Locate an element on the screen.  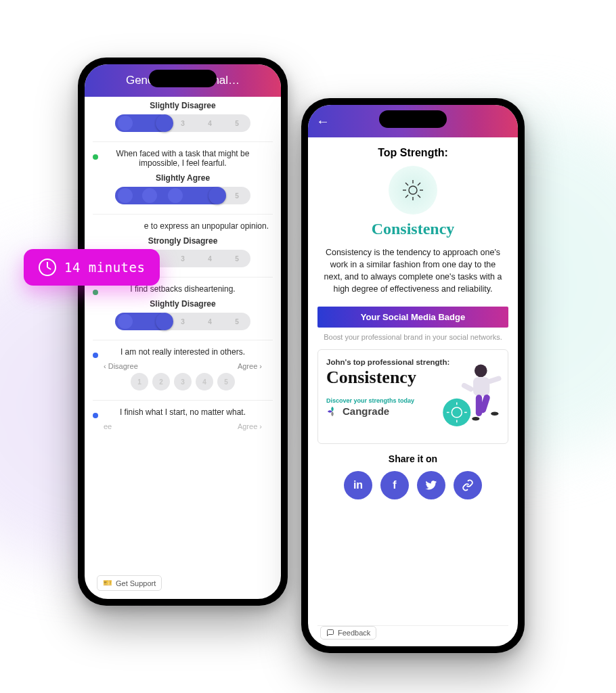
share-twitter-button is located at coordinates (431, 485).